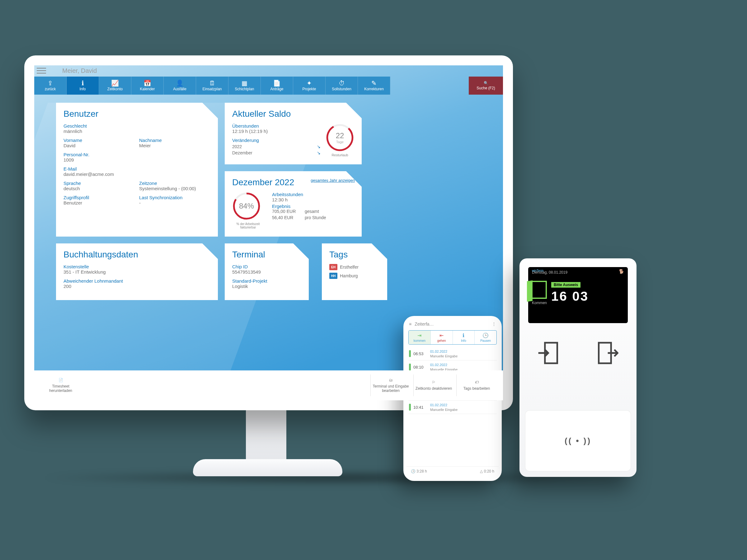  Describe the element at coordinates (477, 382) in the screenshot. I see `tag-icon: 🏷` at that location.